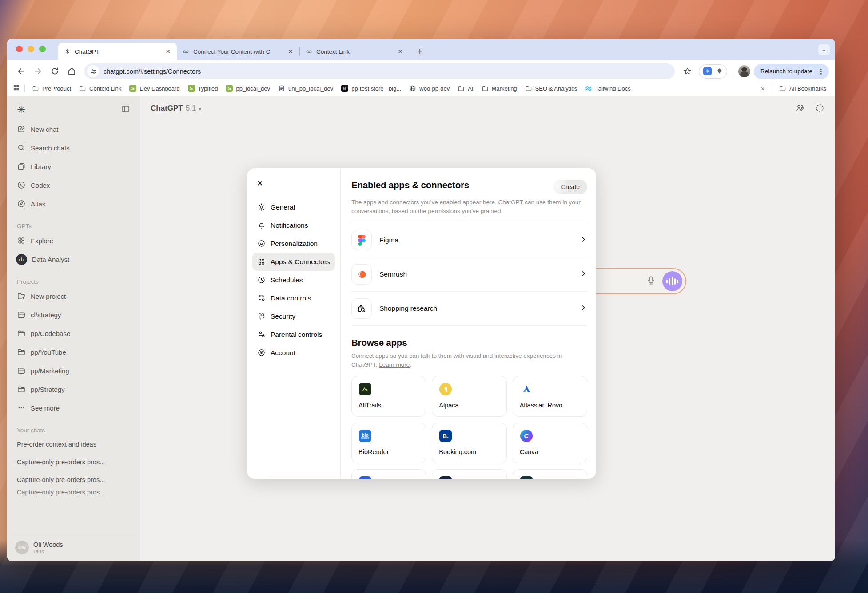  Describe the element at coordinates (550, 443) in the screenshot. I see `app-card-canva: C Canva` at that location.